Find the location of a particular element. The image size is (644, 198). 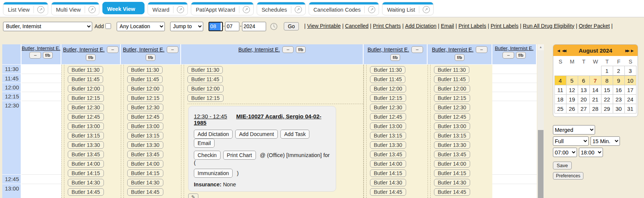

calendar-day-cell: 12 is located at coordinates (572, 90).